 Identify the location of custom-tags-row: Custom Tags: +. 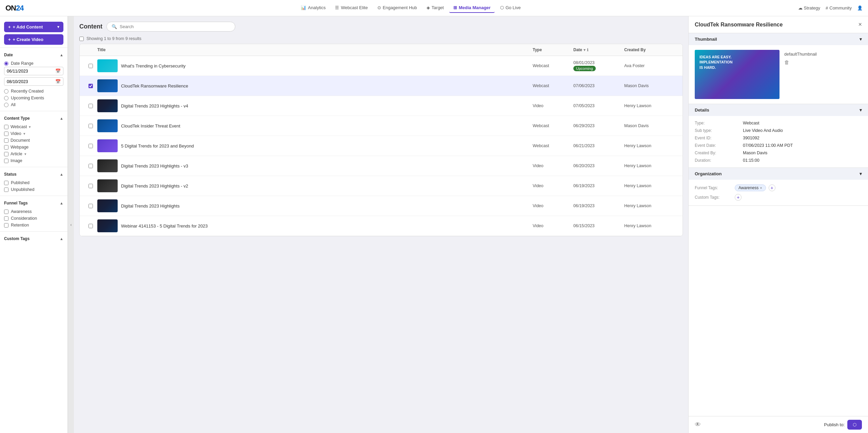
(778, 197).